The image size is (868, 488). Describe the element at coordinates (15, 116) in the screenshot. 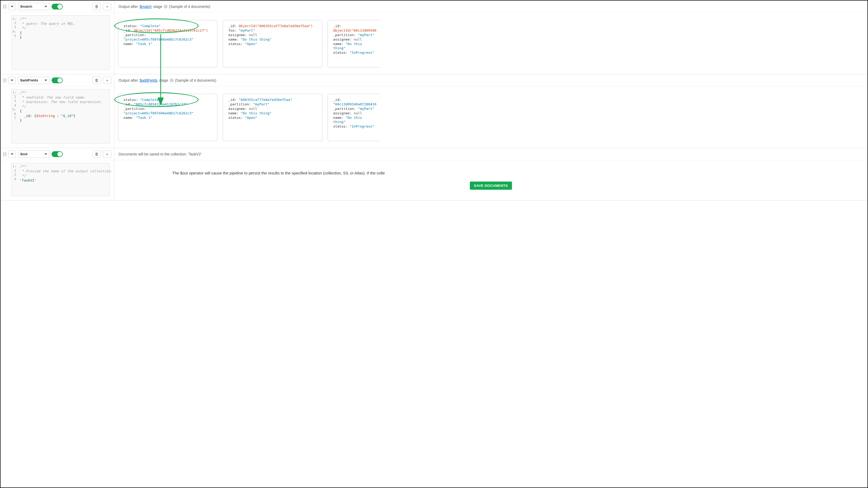

I see `editor-gutter: 1234567` at that location.